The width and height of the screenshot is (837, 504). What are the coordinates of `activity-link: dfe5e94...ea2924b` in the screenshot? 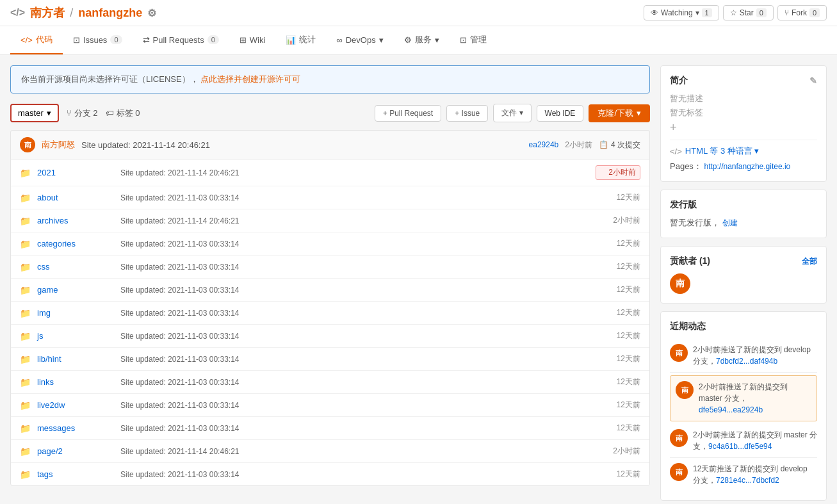 It's located at (731, 410).